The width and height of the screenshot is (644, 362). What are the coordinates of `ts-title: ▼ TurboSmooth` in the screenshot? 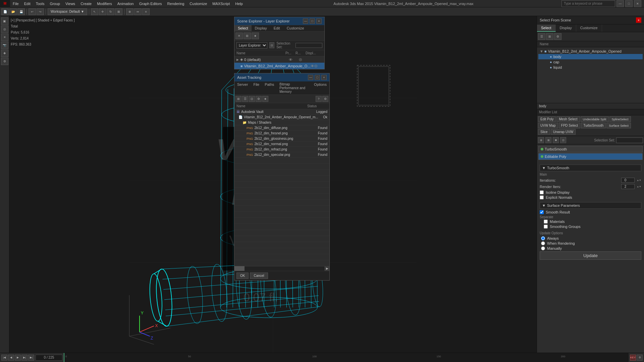 It's located at (590, 168).